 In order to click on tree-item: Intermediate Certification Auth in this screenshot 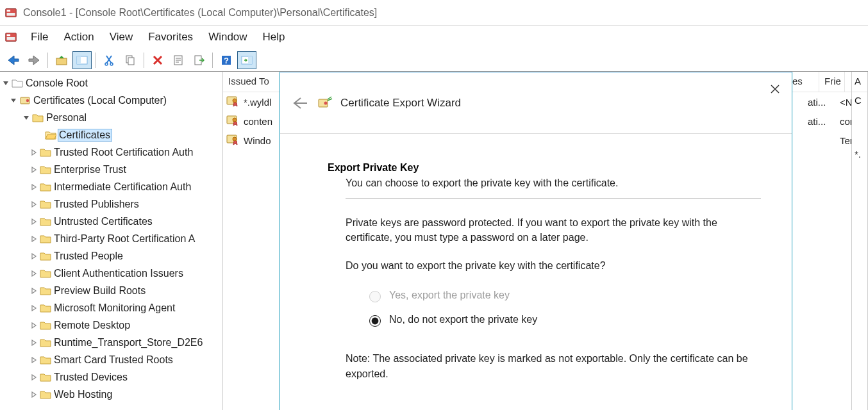, I will do `click(112, 187)`.